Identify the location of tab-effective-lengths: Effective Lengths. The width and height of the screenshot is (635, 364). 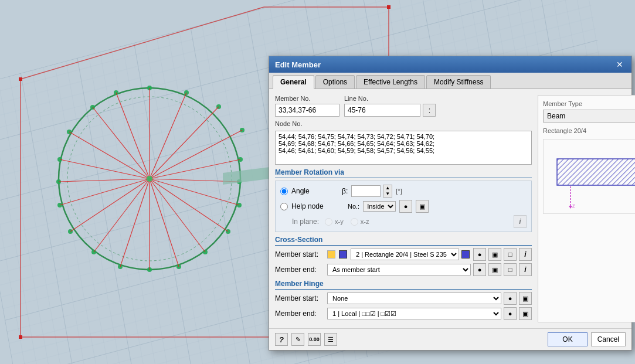
(390, 82).